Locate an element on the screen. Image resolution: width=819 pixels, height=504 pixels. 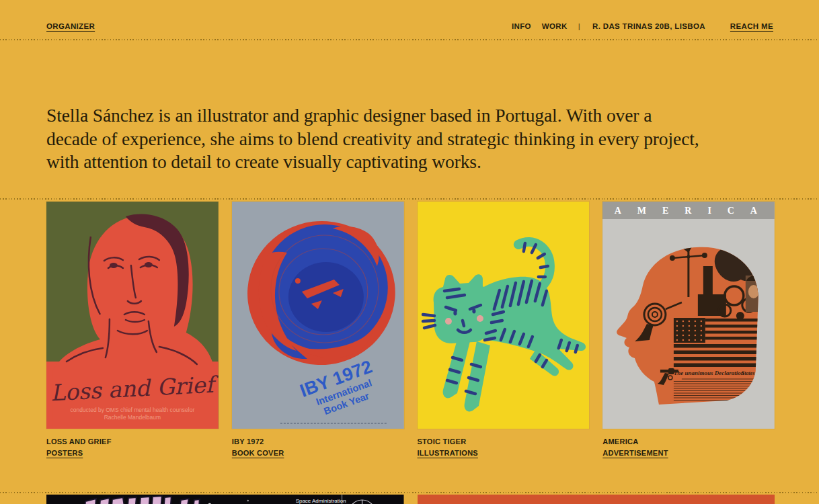
brand-link: ORGANIZER is located at coordinates (71, 26).